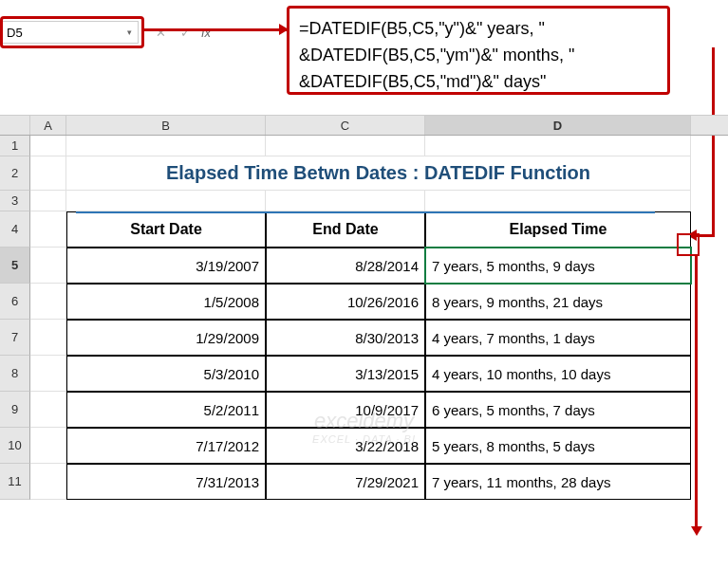  I want to click on row-header-10: 10, so click(15, 446).